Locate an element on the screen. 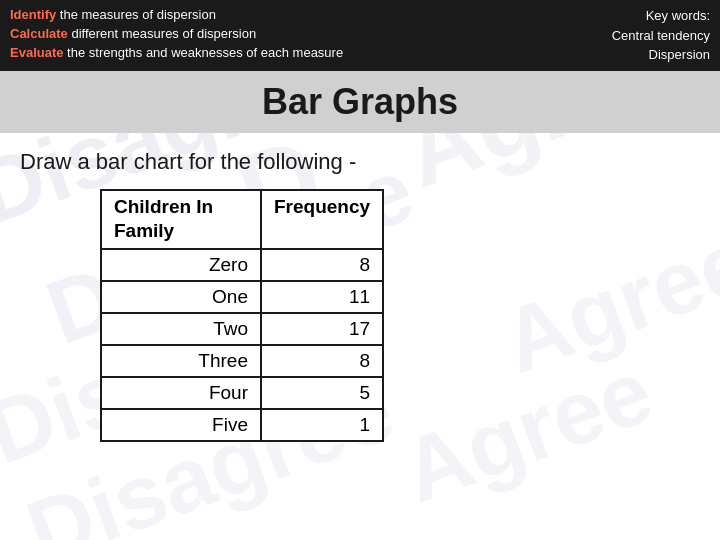  header-bar: Identify the measures of dispersion Calc… is located at coordinates (360, 36).